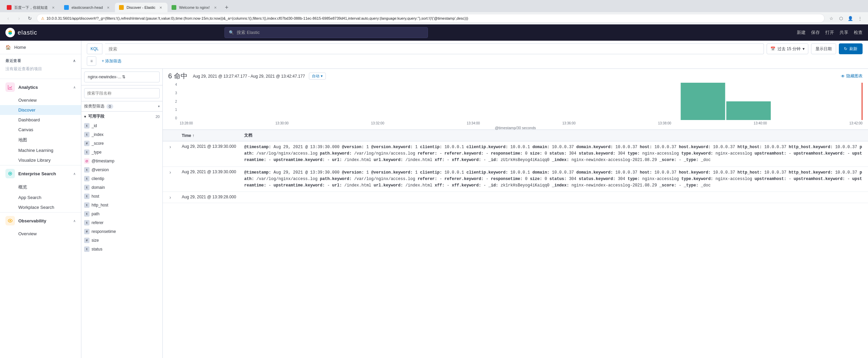  What do you see at coordinates (20, 47) in the screenshot?
I see `home-label: Home` at bounding box center [20, 47].